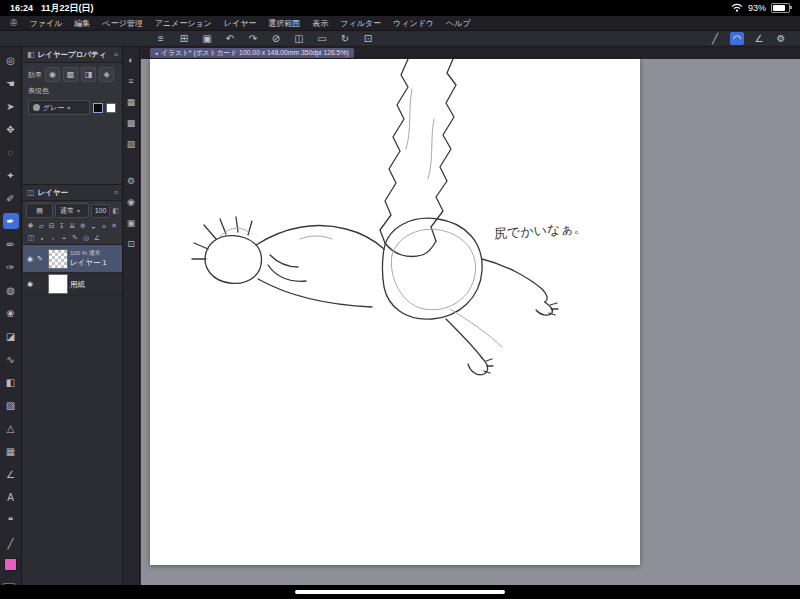 This screenshot has height=599, width=800. Describe the element at coordinates (737, 38) in the screenshot. I see `snap-to-special-ruler-icon: ◠` at that location.